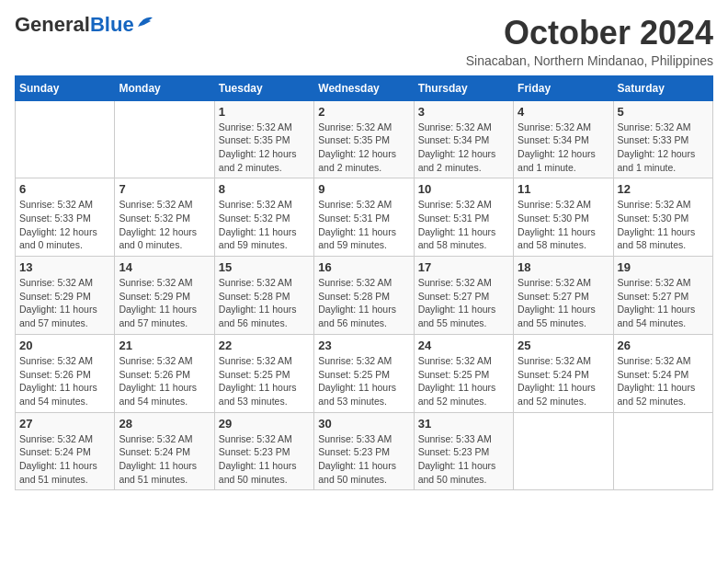 The image size is (728, 563). What do you see at coordinates (664, 346) in the screenshot?
I see `day-number: 26` at bounding box center [664, 346].